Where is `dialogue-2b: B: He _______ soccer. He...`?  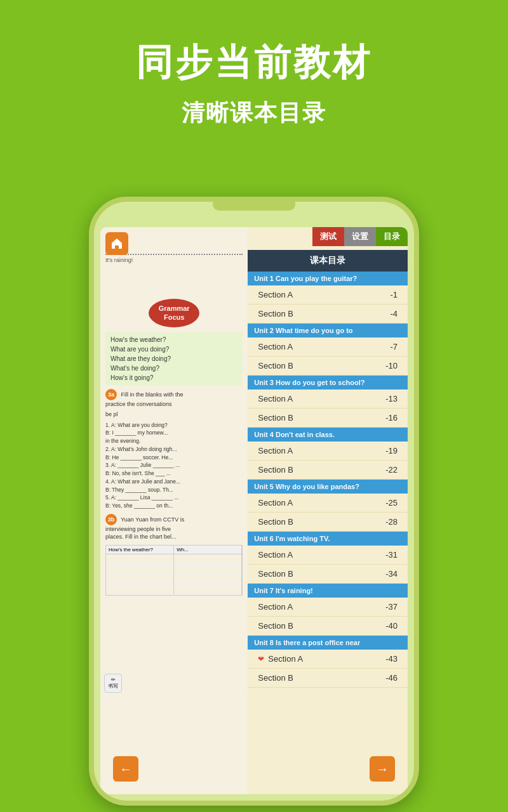 dialogue-2b: B: He _______ soccer. He... is located at coordinates (174, 458).